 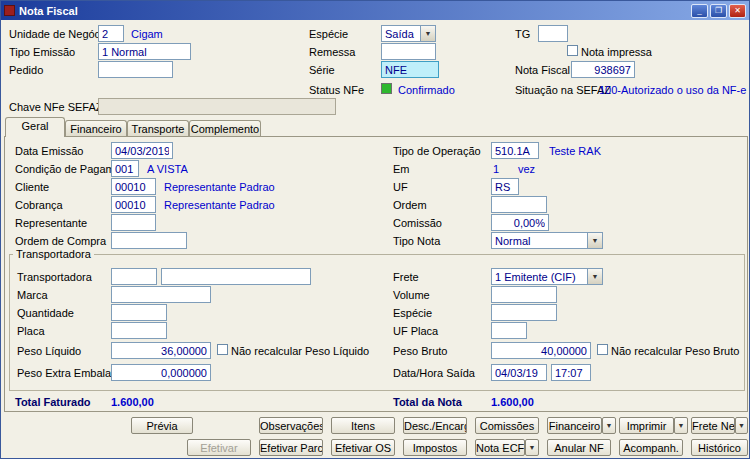 What do you see at coordinates (134, 186) in the screenshot?
I see `cliente-input` at bounding box center [134, 186].